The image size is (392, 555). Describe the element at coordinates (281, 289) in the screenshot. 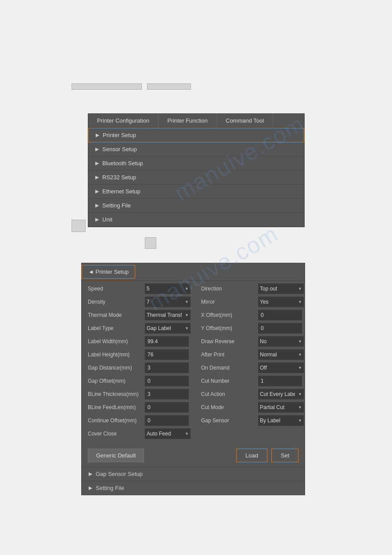

I see `direction-select: Top out` at that location.